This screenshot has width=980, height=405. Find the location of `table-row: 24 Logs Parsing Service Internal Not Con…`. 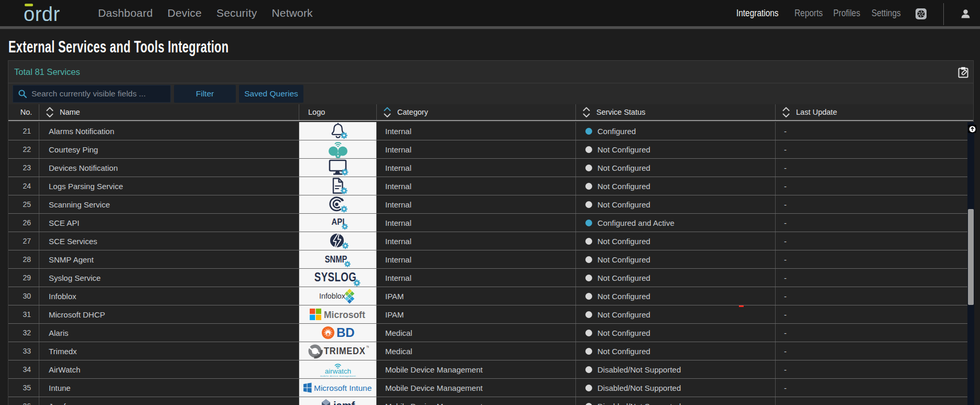

table-row: 24 Logs Parsing Service Internal Not Con… is located at coordinates (491, 187).